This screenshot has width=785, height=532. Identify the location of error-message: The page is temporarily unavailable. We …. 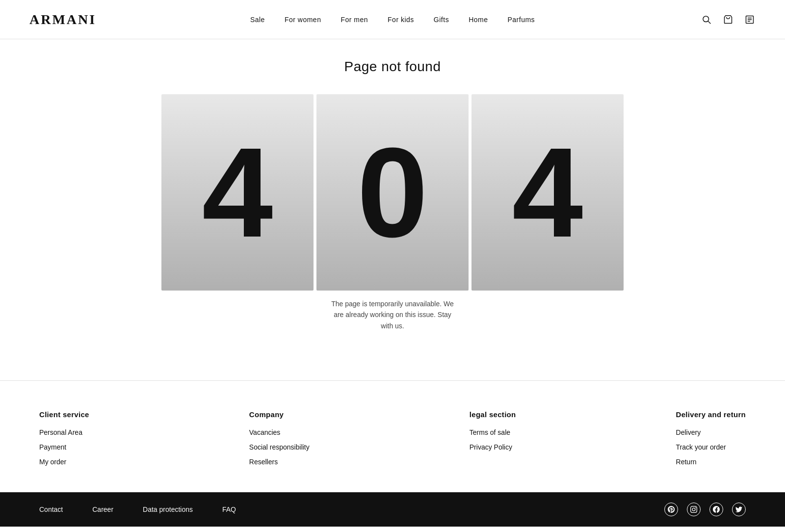
(392, 315).